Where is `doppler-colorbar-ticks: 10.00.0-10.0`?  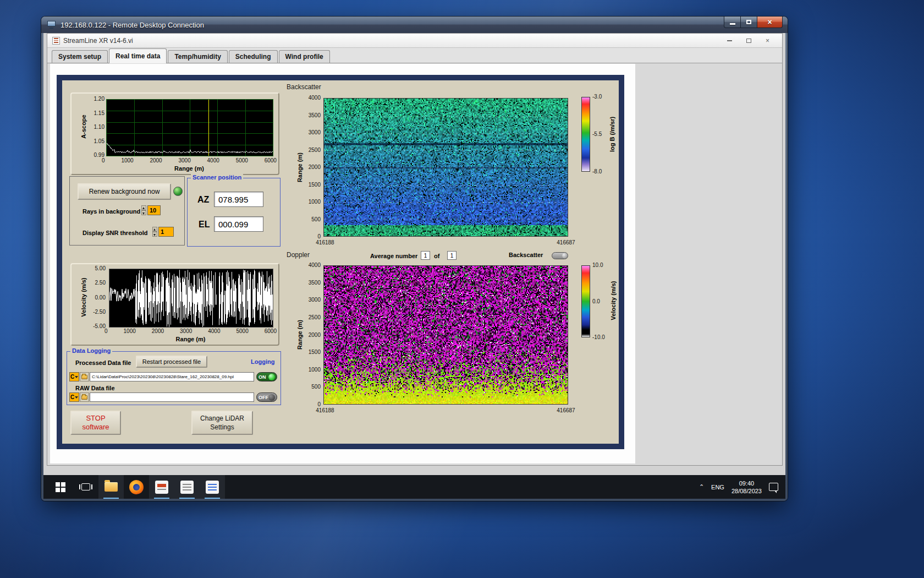 doppler-colorbar-ticks: 10.00.0-10.0 is located at coordinates (598, 302).